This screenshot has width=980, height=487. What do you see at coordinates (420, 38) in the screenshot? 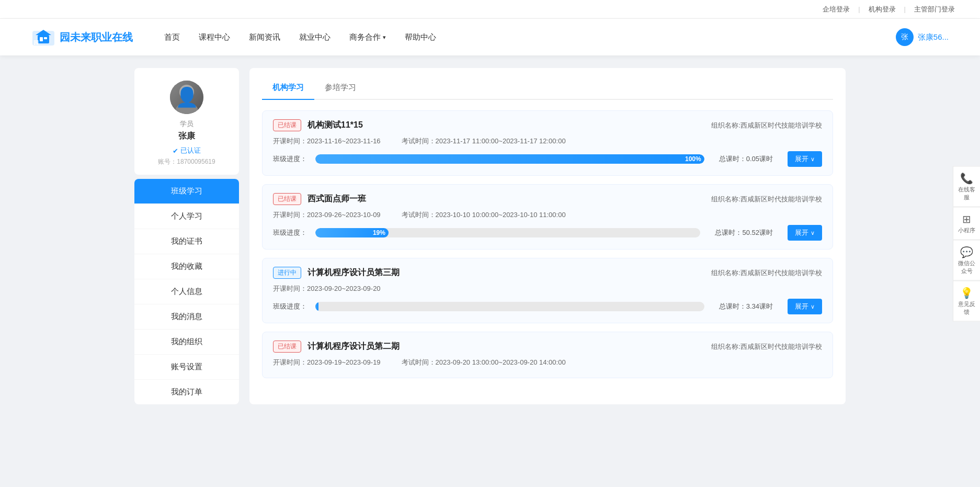
I see `nav-help: 帮助中心` at bounding box center [420, 38].